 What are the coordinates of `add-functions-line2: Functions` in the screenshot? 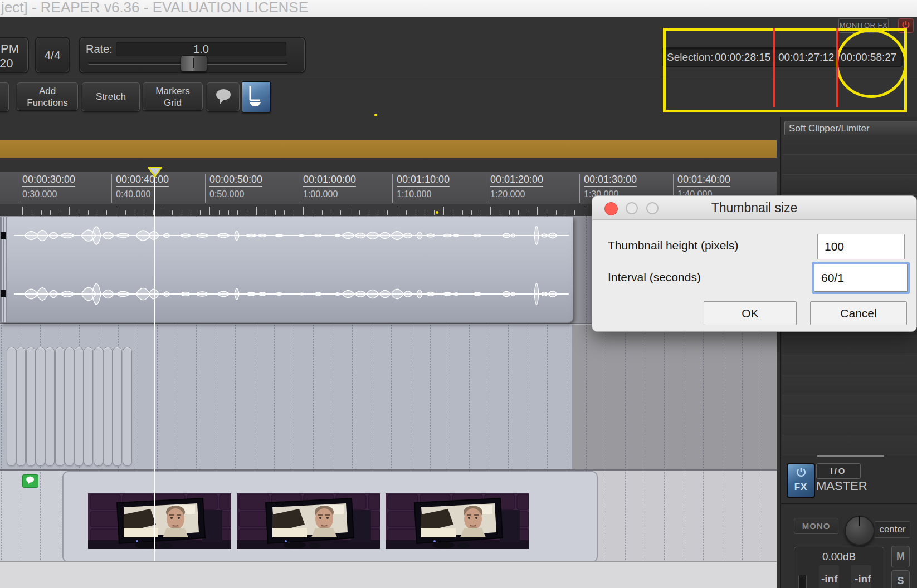 It's located at (47, 102).